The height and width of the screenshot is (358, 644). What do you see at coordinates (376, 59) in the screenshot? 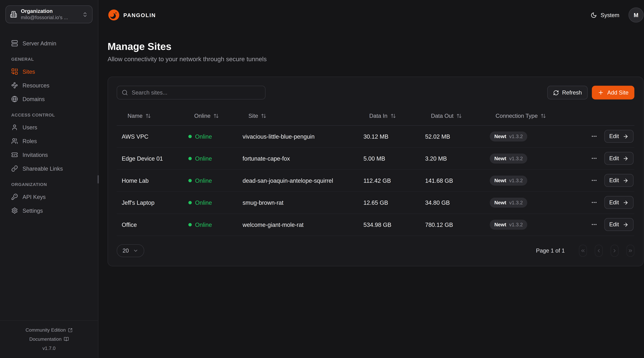
I see `page-subtitle: Allow connectivity to your network throu…` at bounding box center [376, 59].